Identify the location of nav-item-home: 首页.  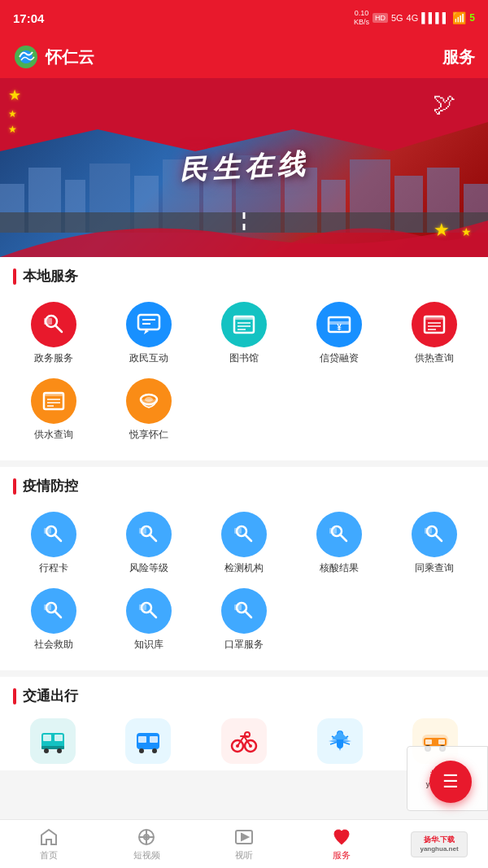
(49, 844).